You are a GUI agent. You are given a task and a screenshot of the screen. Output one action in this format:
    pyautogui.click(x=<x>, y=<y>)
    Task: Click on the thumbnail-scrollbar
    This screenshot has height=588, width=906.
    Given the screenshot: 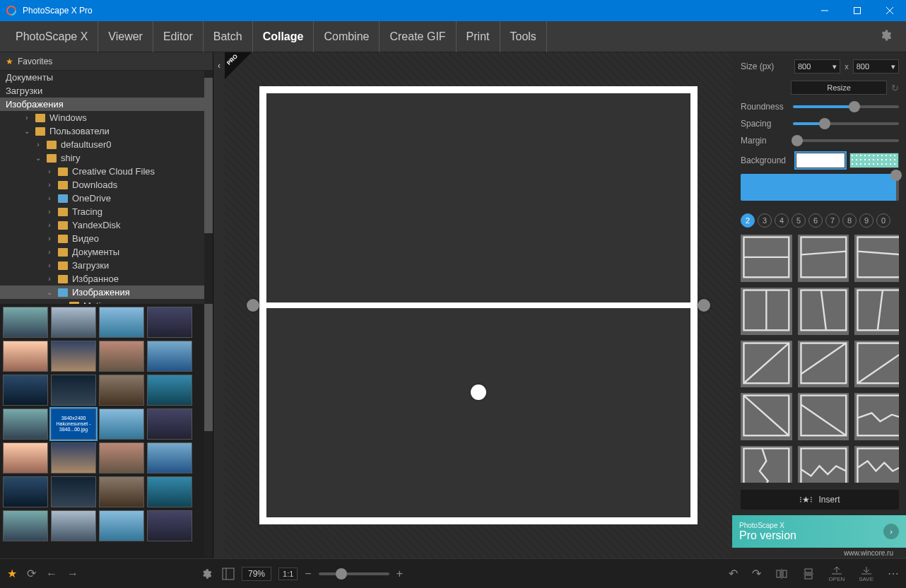 What is the action you would take?
    pyautogui.click(x=208, y=431)
    